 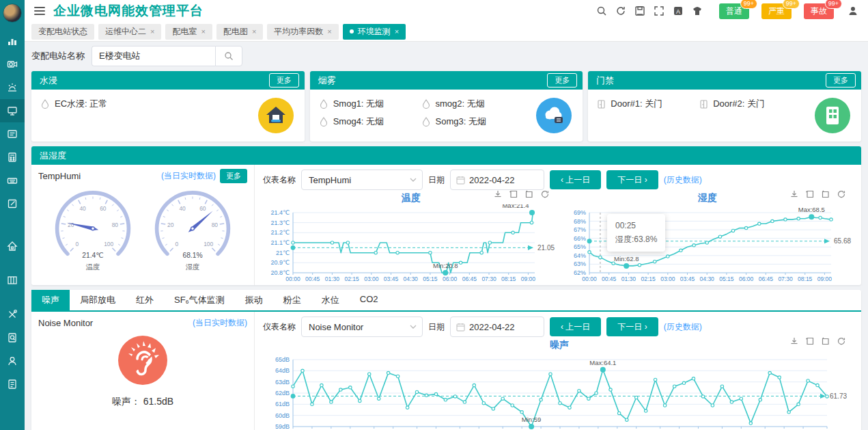 I want to click on nav-tab-1: 运维中心二×, so click(x=130, y=31).